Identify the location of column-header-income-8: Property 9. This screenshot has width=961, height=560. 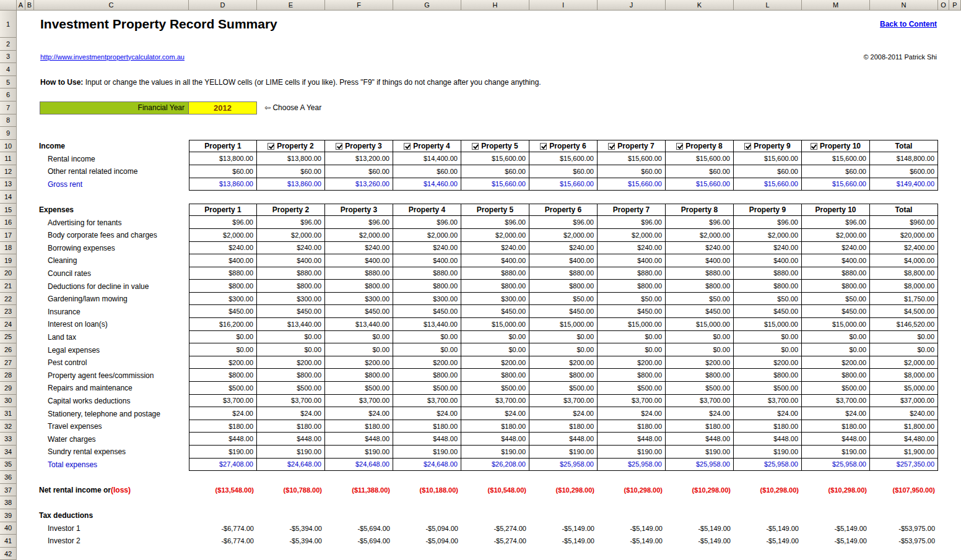
(768, 146).